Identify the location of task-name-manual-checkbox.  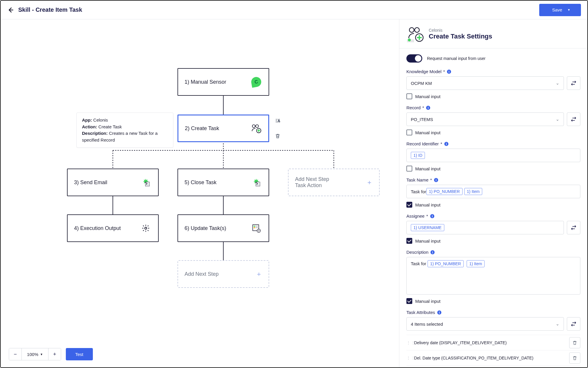
(409, 205).